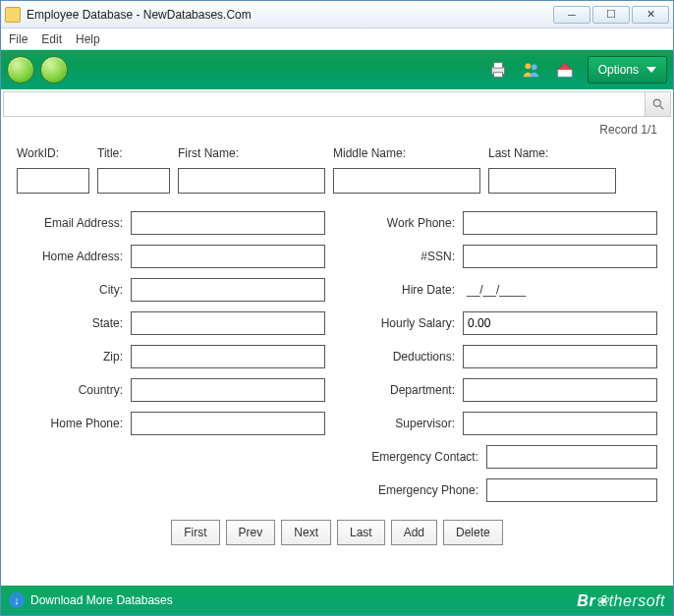 This screenshot has height=616, width=674. What do you see at coordinates (610, 15) in the screenshot?
I see `window-controls: ─ ☐ ✕` at bounding box center [610, 15].